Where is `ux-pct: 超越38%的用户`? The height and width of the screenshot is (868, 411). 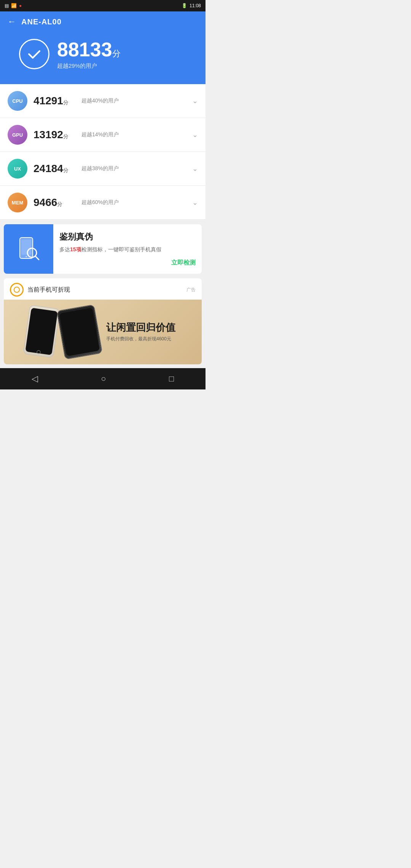 ux-pct: 超越38%的用户 is located at coordinates (134, 169).